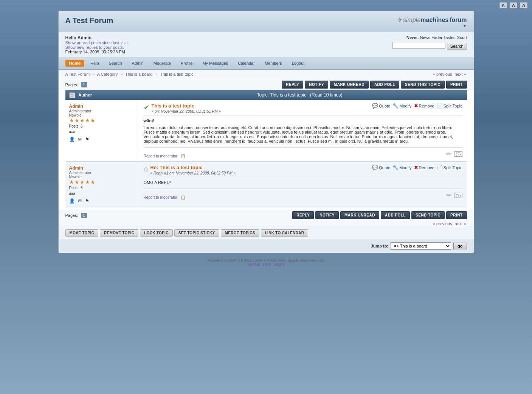  What do you see at coordinates (266, 85) in the screenshot?
I see `pages-actions-row: Pages: 1 REPLY NOTIFY MARK UNREAD ADD PO…` at bounding box center [266, 85].